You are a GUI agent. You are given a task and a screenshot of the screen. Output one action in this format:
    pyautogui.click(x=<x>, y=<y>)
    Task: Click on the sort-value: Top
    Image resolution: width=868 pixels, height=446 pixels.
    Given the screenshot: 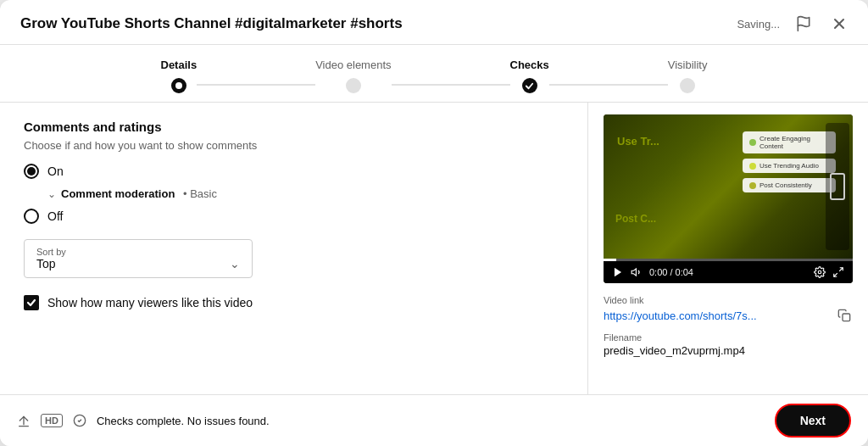 What is the action you would take?
    pyautogui.click(x=46, y=264)
    